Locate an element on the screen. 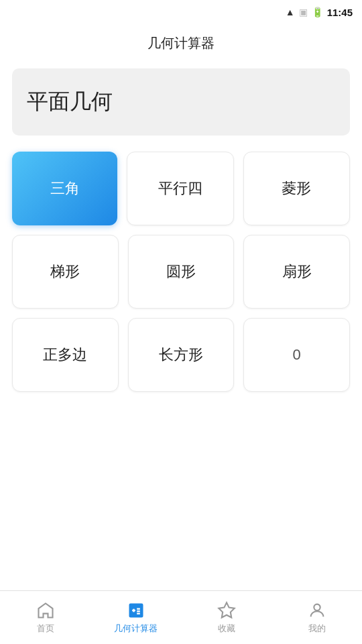  nav-label-favorites: 收藏 is located at coordinates (227, 629).